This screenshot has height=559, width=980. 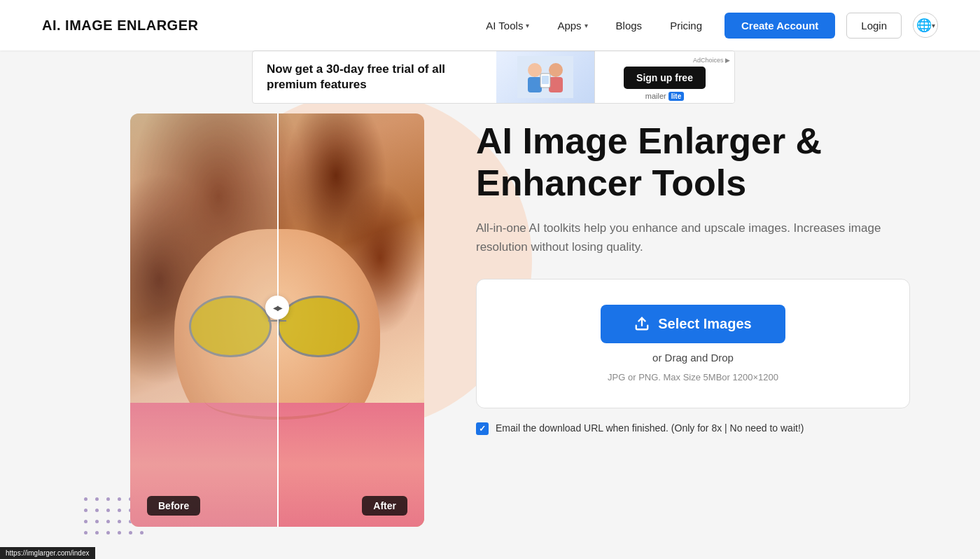 What do you see at coordinates (693, 324) in the screenshot?
I see `select-images-button: Select Images` at bounding box center [693, 324].